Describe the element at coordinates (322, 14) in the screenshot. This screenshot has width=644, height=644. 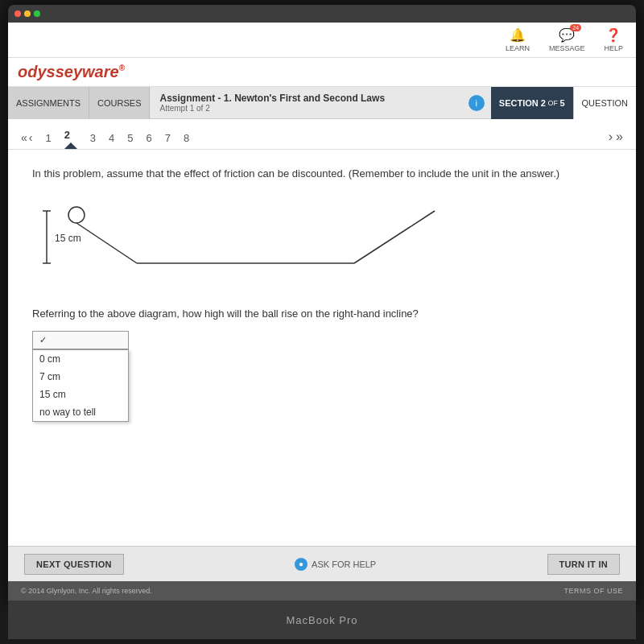
I see `browser-bar` at that location.